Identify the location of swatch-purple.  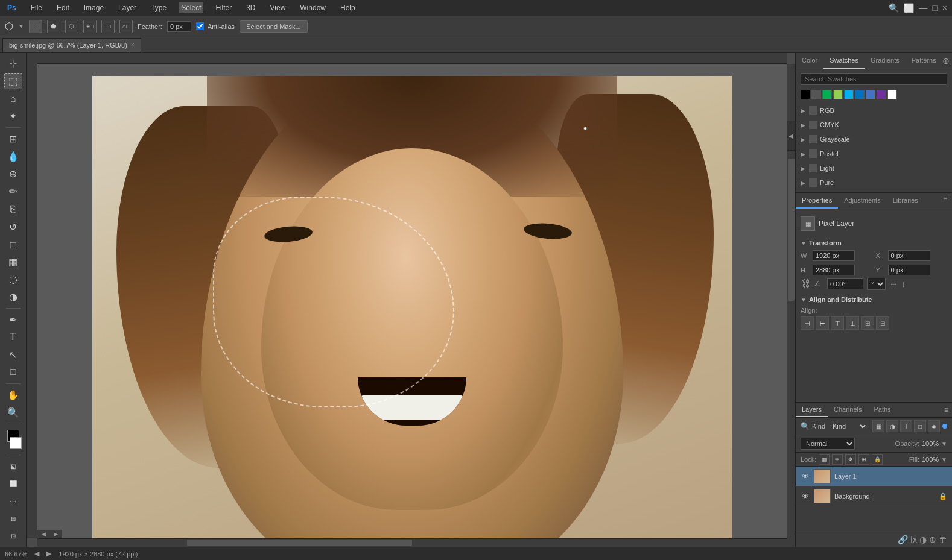
(881, 95).